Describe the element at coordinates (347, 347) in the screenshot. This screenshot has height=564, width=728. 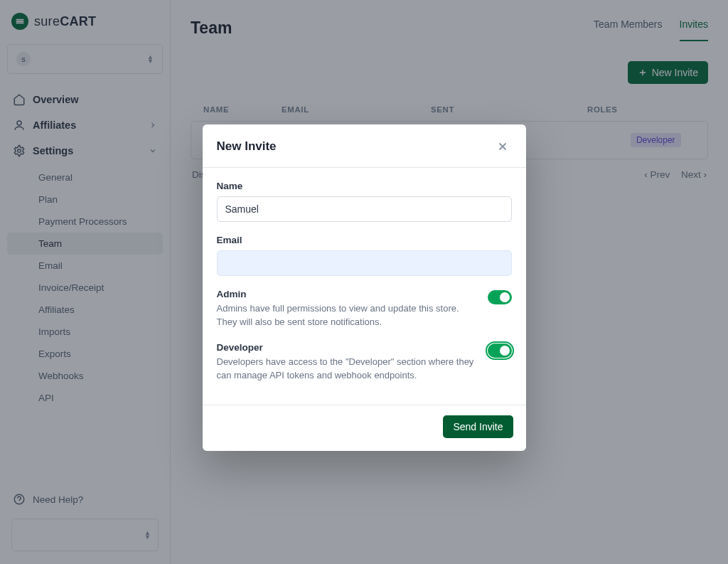
I see `developer-title: Developer` at that location.